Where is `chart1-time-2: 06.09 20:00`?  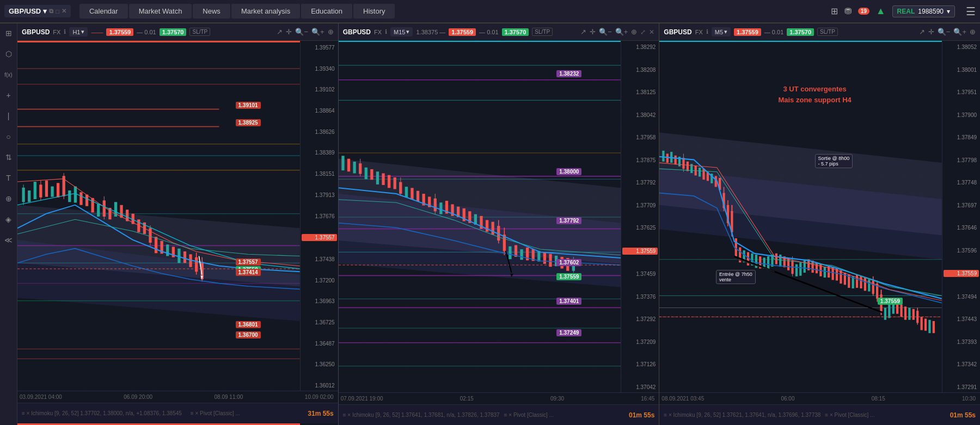
chart1-time-2: 06.09 20:00 is located at coordinates (138, 397).